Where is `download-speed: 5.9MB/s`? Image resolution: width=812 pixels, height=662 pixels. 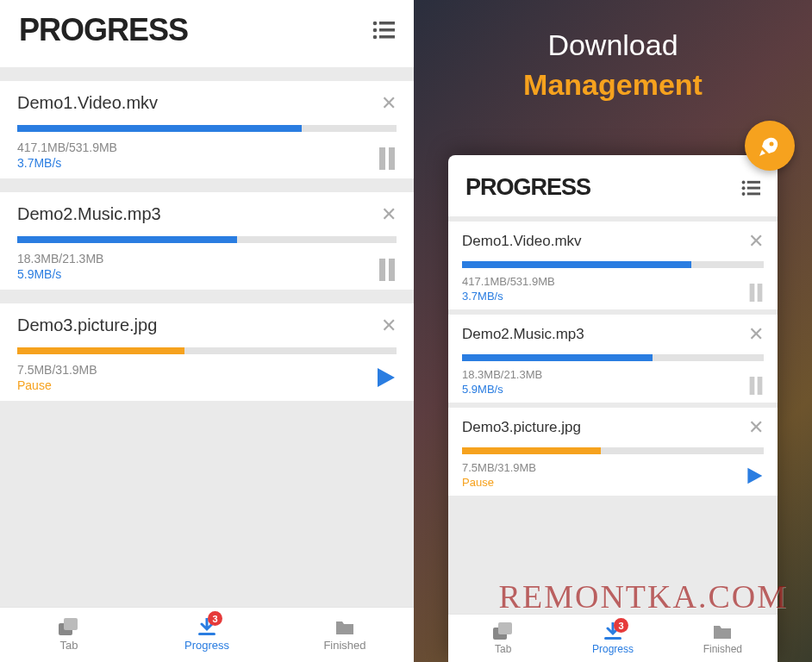 download-speed: 5.9MB/s is located at coordinates (60, 274).